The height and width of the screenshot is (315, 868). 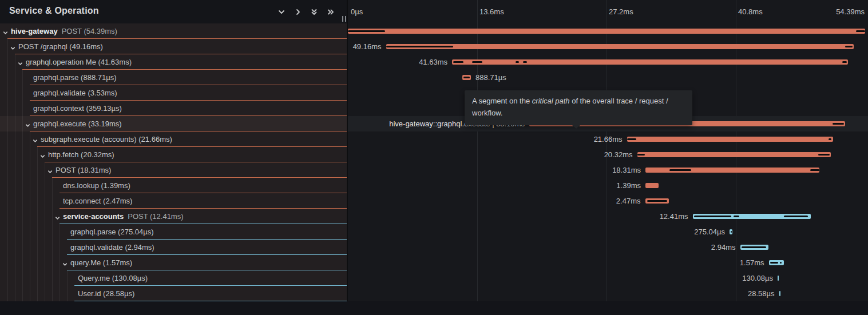 I want to click on span-tree-row: User.id (28.58µs), so click(x=174, y=294).